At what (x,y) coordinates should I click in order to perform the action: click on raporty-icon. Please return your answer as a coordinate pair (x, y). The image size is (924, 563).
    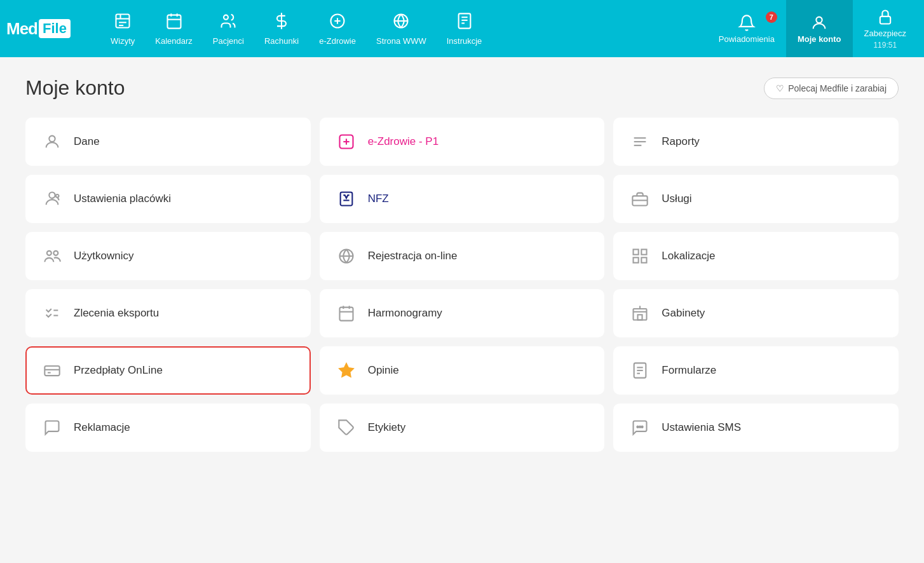
    Looking at the image, I should click on (640, 142).